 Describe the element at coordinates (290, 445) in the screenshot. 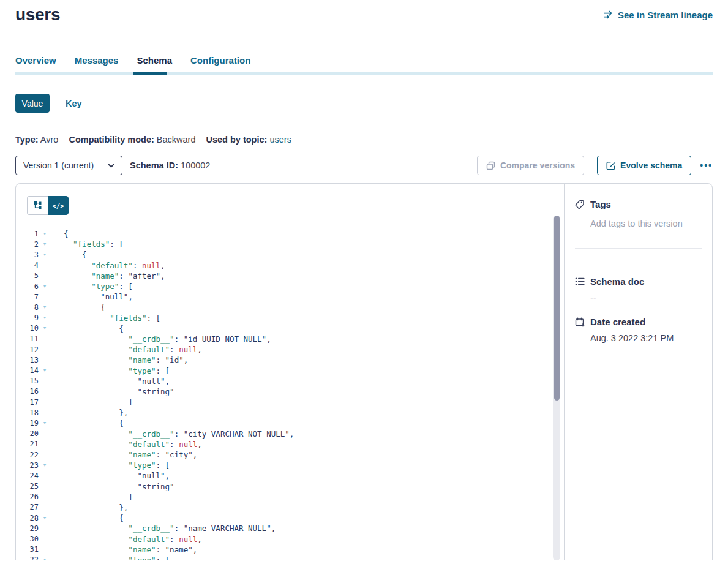

I see `code-line: 21 "default": null,` at that location.